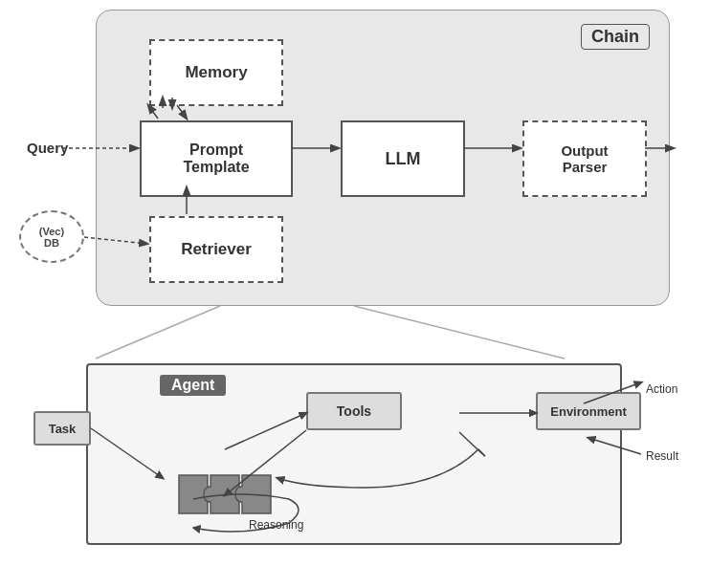 This screenshot has width=710, height=588. I want to click on memory-label: Memory, so click(216, 73).